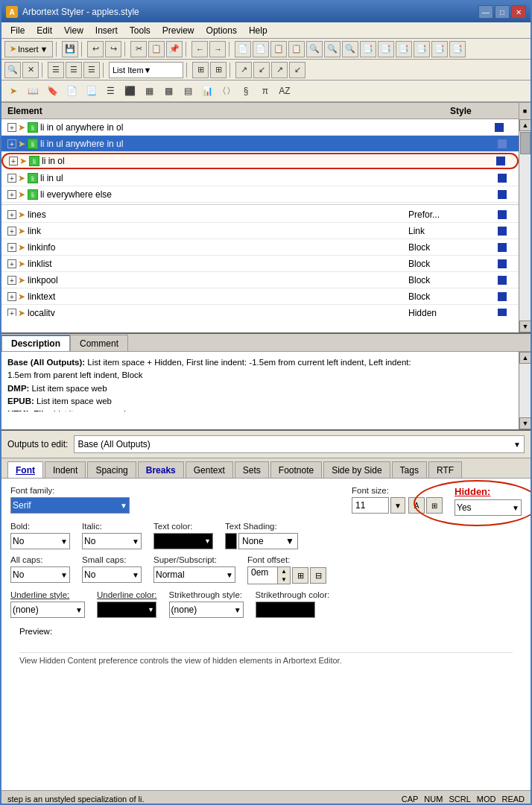  I want to click on tree-row: + ➤ linklist Block, so click(260, 264).